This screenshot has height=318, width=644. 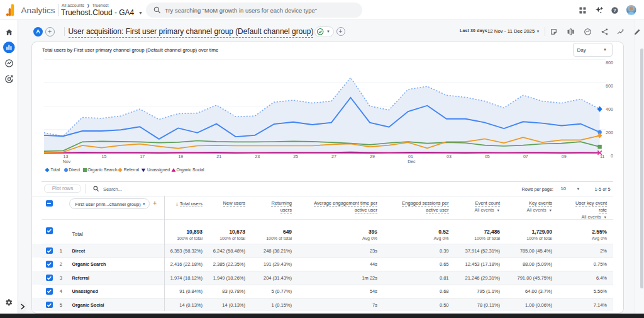 What do you see at coordinates (411, 161) in the screenshot?
I see `svg-text: Dec` at bounding box center [411, 161].